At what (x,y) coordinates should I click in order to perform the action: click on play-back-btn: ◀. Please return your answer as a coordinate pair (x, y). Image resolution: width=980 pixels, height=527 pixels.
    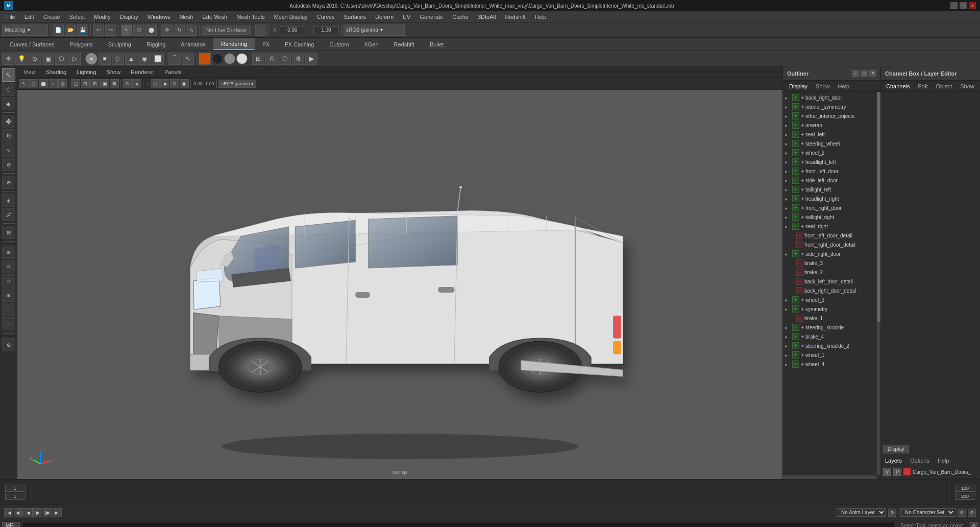
    Looking at the image, I should click on (28, 513).